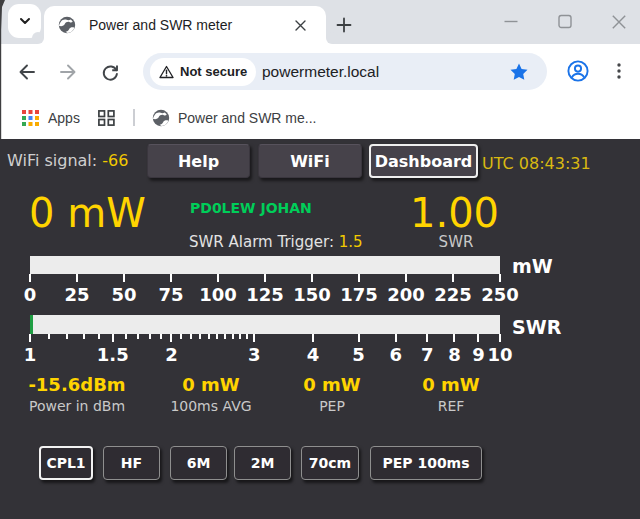 The width and height of the screenshot is (640, 519). I want to click on readout-pep-label: PEP, so click(332, 406).